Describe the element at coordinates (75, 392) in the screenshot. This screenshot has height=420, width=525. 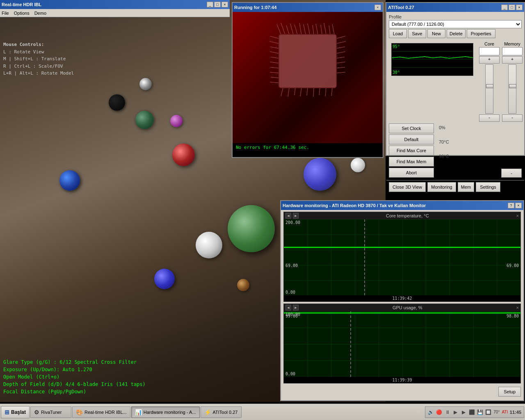
I see `focal-info: Focal Distance (PgUp/PgDown)` at that location.